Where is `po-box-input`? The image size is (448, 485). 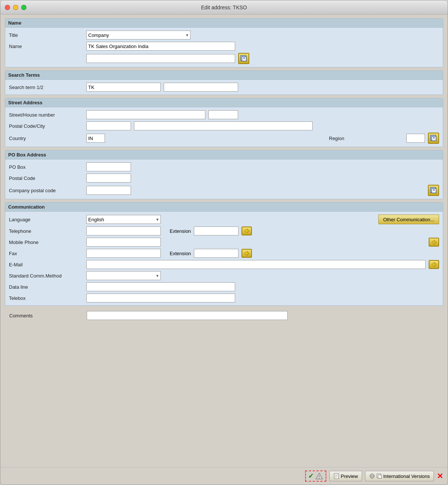
po-box-input is located at coordinates (109, 167).